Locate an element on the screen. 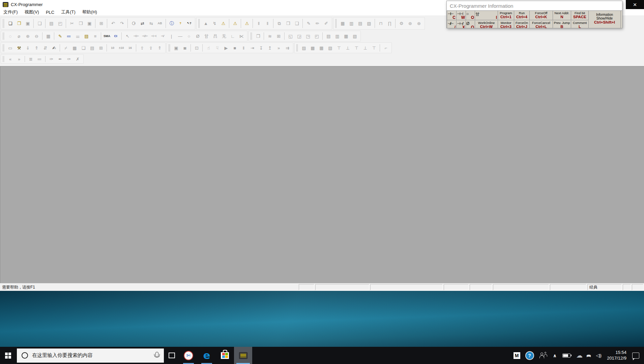  grid-toggle-button: ▦ is located at coordinates (48, 36).